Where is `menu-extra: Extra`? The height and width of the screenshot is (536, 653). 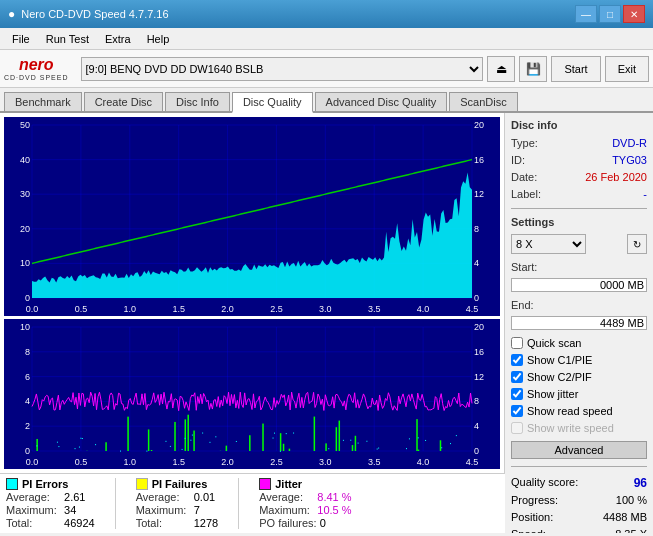 menu-extra: Extra is located at coordinates (118, 39).